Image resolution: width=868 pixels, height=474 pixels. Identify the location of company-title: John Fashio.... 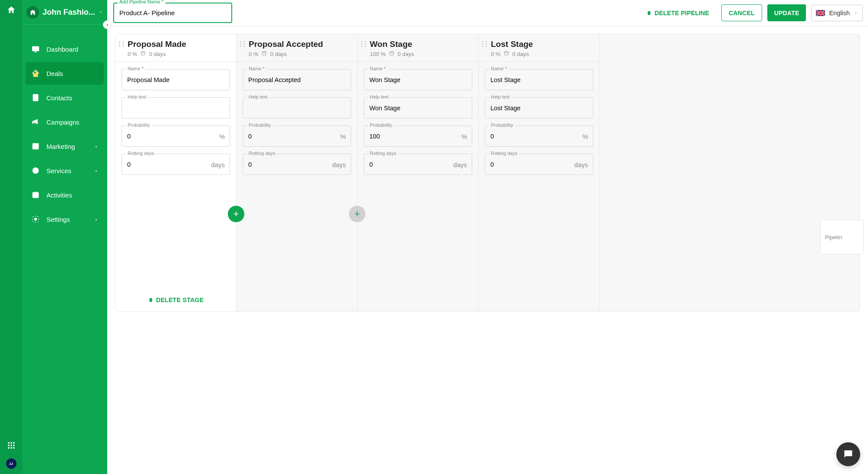
(69, 12).